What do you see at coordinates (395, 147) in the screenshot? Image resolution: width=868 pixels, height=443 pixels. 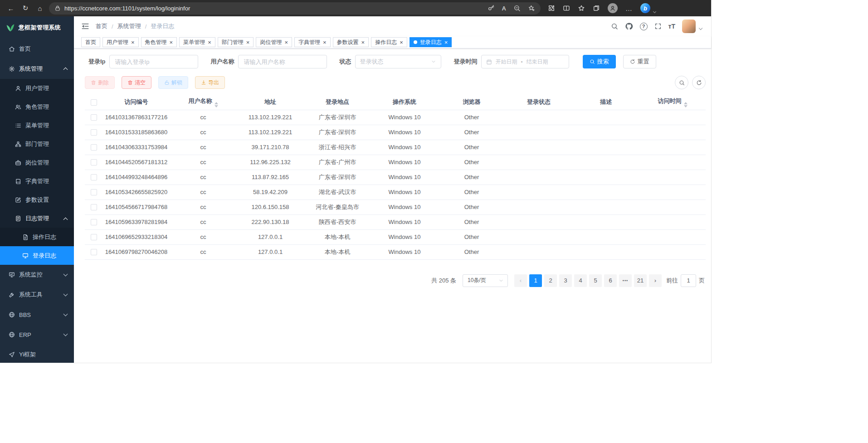 I see `table-row: 1641043063331753984cc39.171.210.78浙江省-绍兴…` at bounding box center [395, 147].